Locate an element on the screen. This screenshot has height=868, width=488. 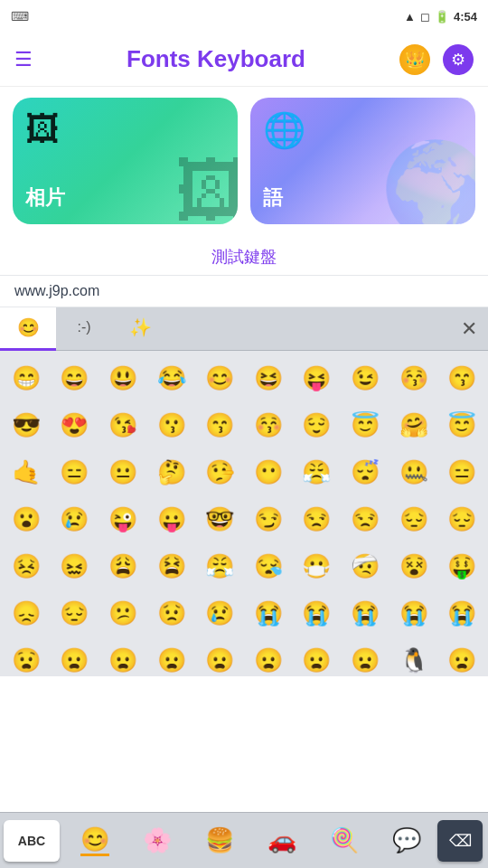
emoji-cell: 🤓 is located at coordinates (220, 519).